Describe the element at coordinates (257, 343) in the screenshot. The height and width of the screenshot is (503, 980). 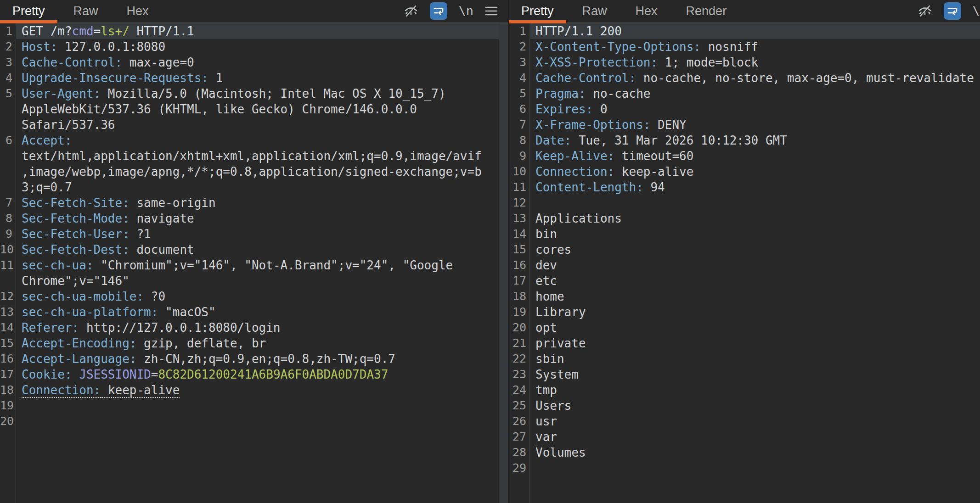
I see `line-content: Accept-Encoding: gzip, deflate, br` at that location.